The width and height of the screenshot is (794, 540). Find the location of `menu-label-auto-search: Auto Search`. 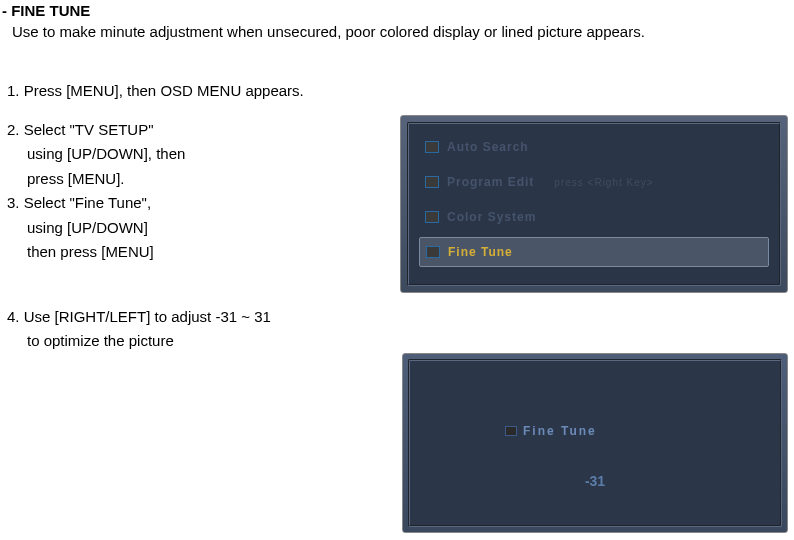

menu-label-auto-search: Auto Search is located at coordinates (488, 147).